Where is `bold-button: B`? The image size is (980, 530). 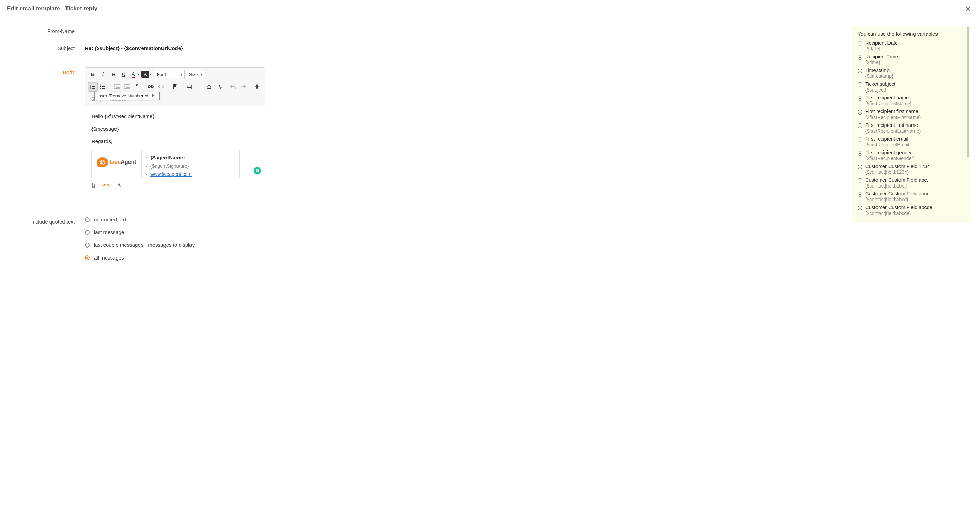 bold-button: B is located at coordinates (93, 75).